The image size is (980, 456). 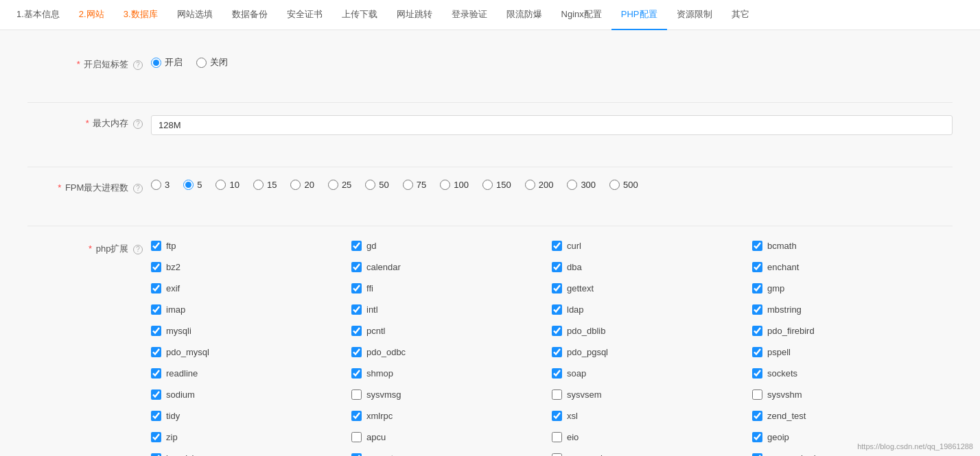 I want to click on checkbox-calendar, so click(x=357, y=267).